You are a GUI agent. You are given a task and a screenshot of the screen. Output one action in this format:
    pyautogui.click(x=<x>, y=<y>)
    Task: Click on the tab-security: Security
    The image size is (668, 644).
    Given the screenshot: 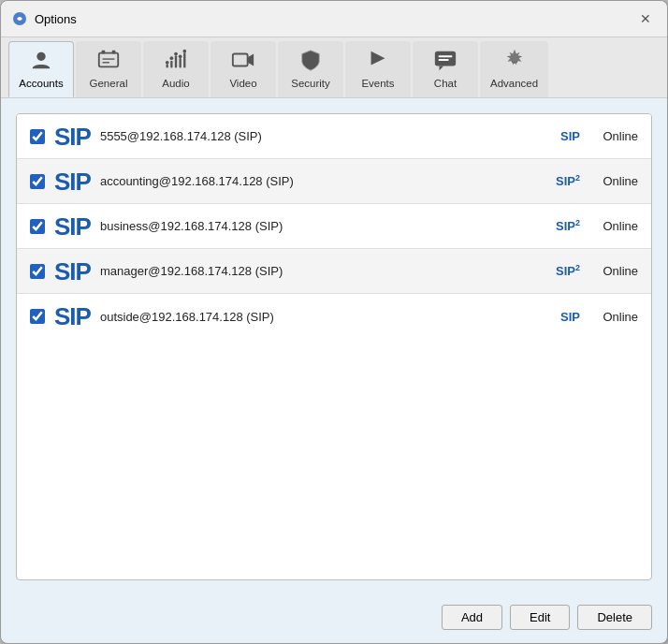 What is the action you would take?
    pyautogui.click(x=311, y=69)
    